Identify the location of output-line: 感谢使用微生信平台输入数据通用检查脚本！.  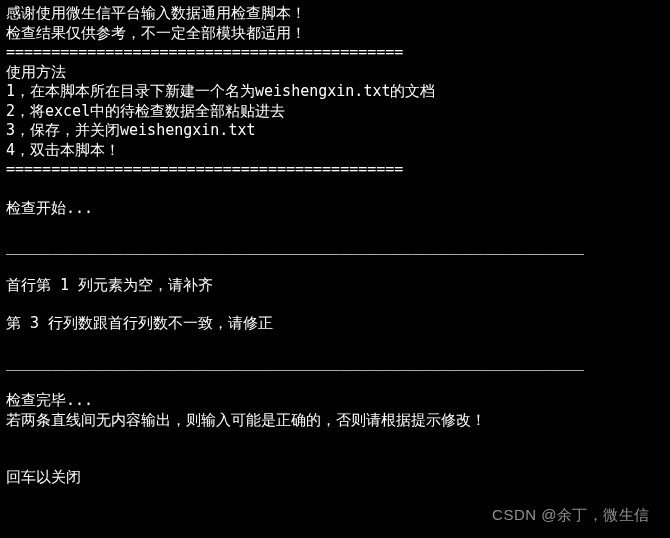
(335, 14).